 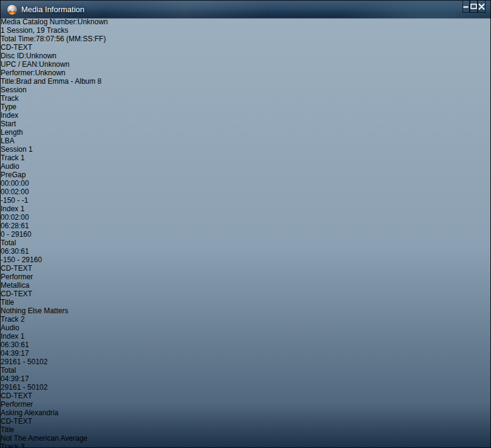 I want to click on disc-id-label: Disc ID:, so click(x=13, y=56).